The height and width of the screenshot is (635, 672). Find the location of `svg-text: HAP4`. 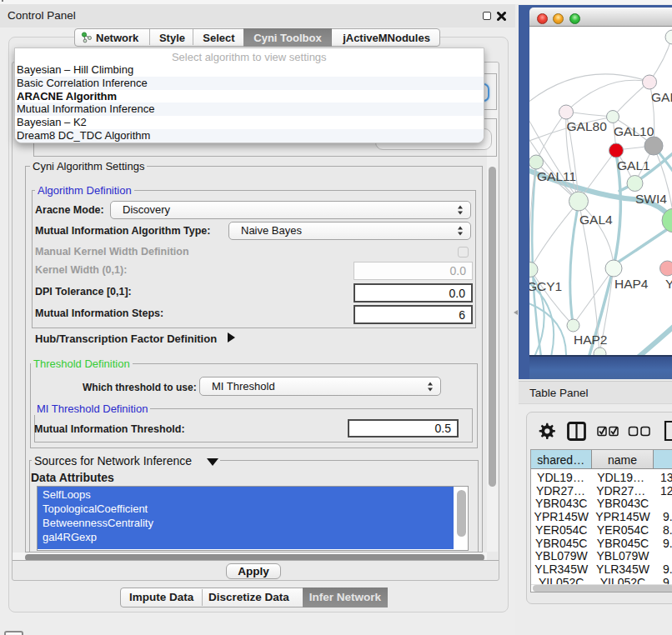

svg-text: HAP4 is located at coordinates (632, 283).